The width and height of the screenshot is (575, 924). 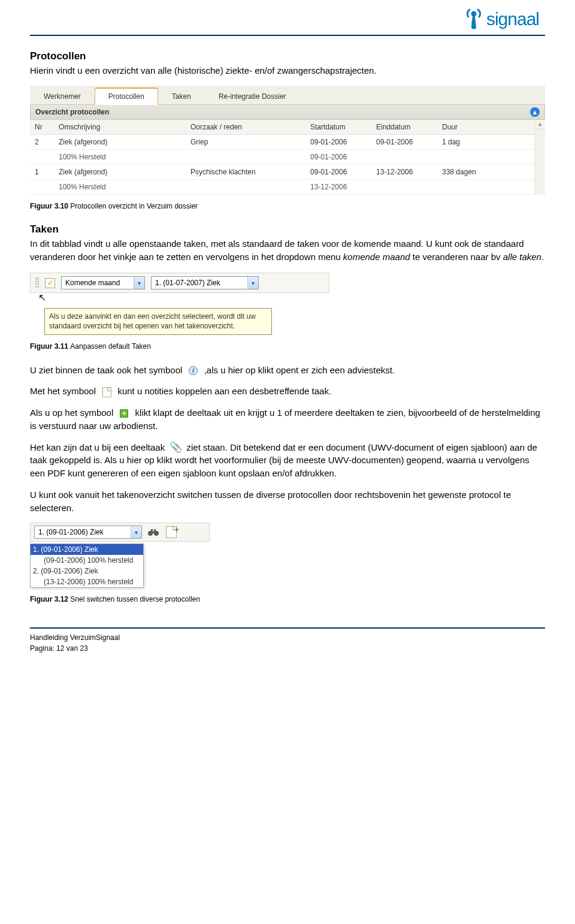 I want to click on taken-p-info-icon: U ziet binnen de taak ook het symbool i …, so click(x=288, y=370).